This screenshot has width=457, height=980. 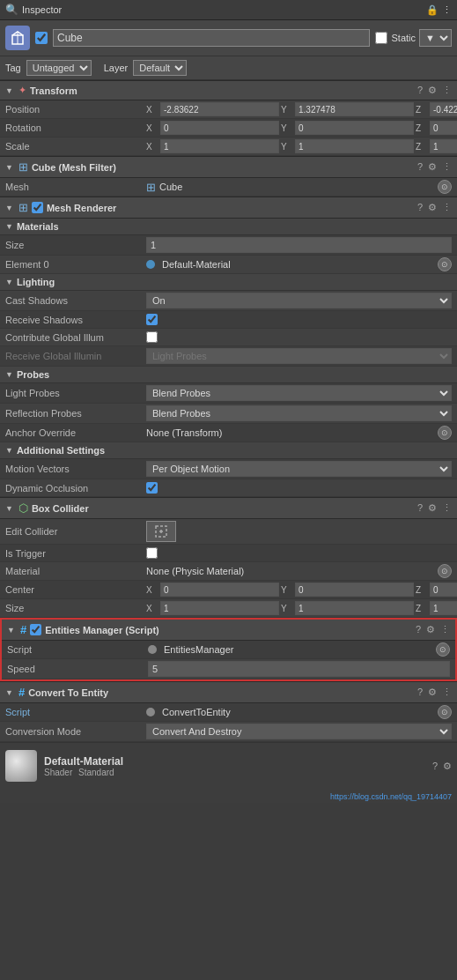 What do you see at coordinates (13, 68) in the screenshot?
I see `tag-label: Tag` at bounding box center [13, 68].